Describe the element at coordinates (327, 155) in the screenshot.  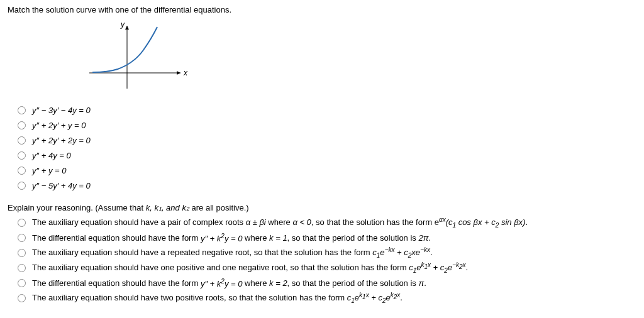
I see `option-1d: y″ + 4y = 0` at that location.